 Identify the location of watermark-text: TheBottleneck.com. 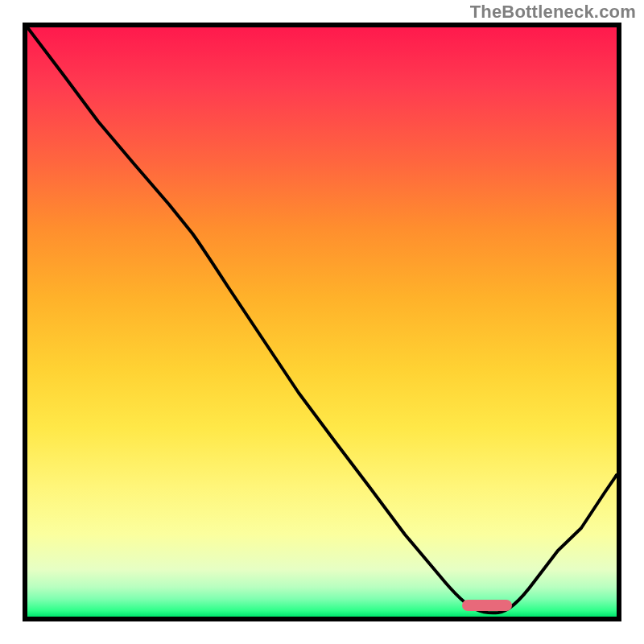
(553, 12).